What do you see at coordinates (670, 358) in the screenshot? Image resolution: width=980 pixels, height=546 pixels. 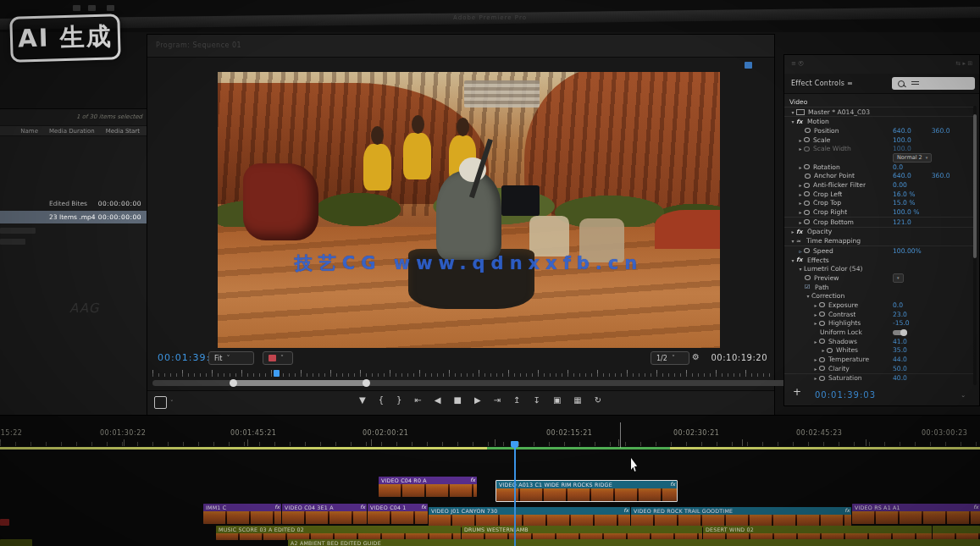 I see `zoom-level-dropdown: 1/2` at bounding box center [670, 358].